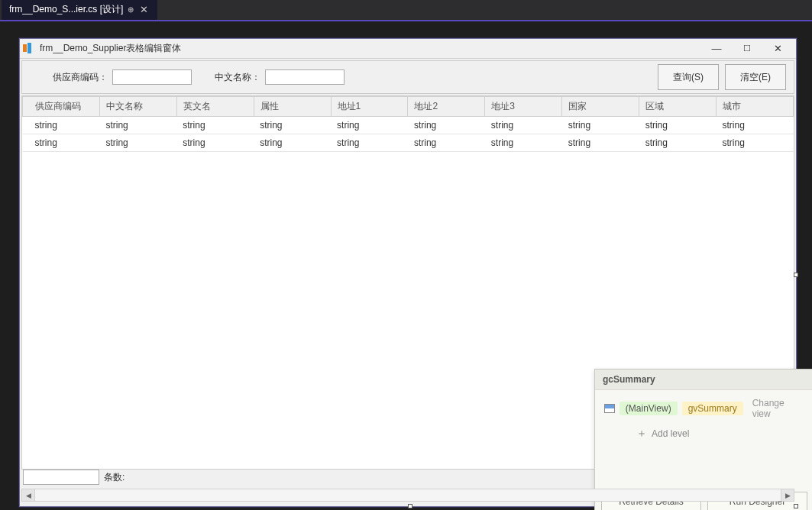 The height and width of the screenshot is (510, 812). What do you see at coordinates (61, 107) in the screenshot?
I see `column-header: 供应商编码` at bounding box center [61, 107].